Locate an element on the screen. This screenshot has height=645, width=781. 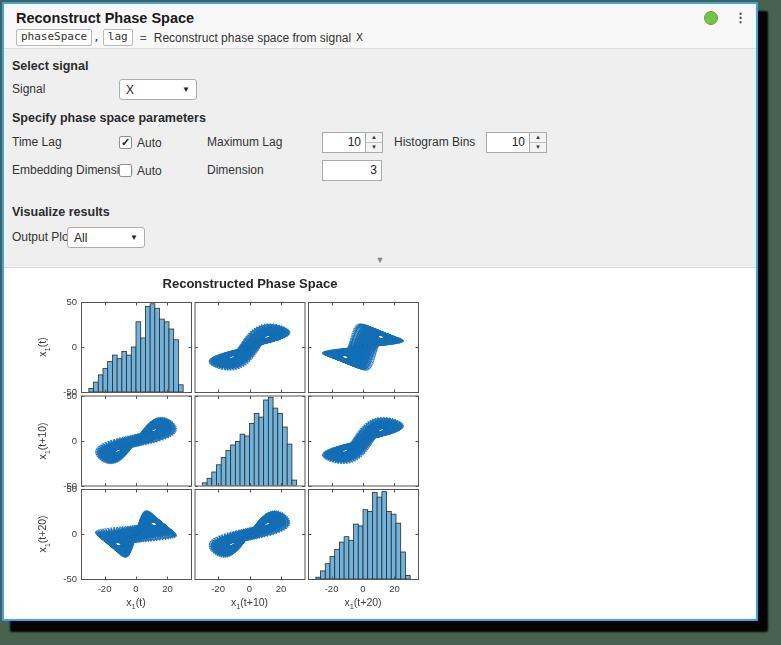
embedding-dimension-auto-checkbox: Auto is located at coordinates (140, 170).